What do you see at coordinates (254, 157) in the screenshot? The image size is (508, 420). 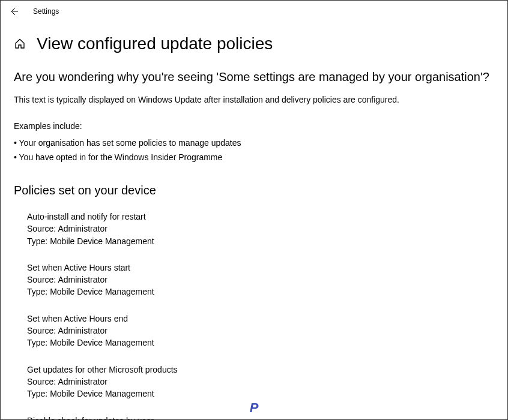 I see `example-item: • You have opted in for the Windows Insi…` at bounding box center [254, 157].